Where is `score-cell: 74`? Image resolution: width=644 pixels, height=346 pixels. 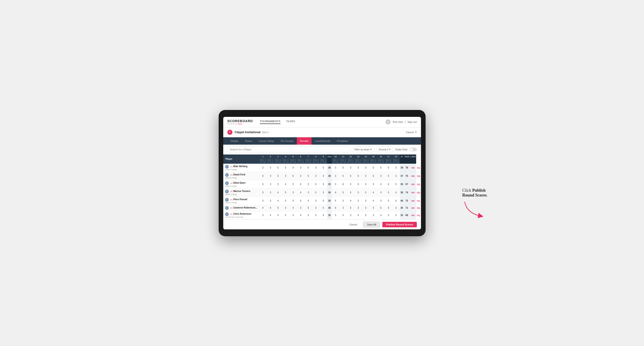
score-cell: 74 is located at coordinates (407, 192).